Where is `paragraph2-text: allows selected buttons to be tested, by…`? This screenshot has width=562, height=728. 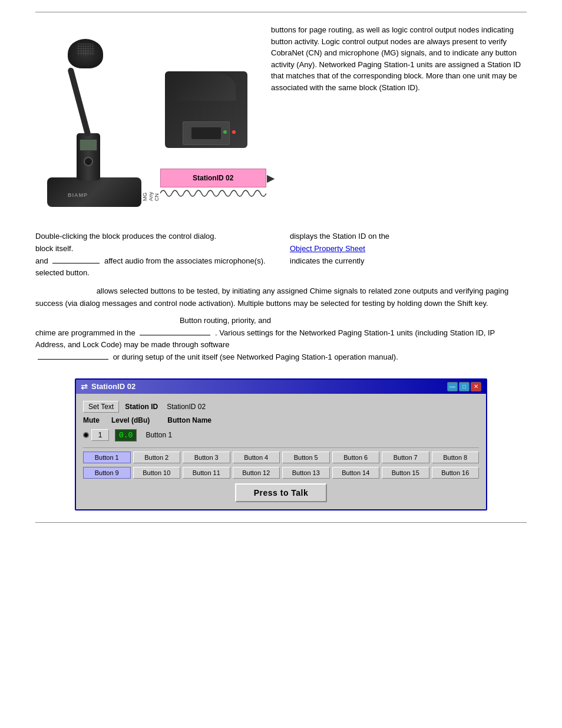 paragraph2-text: allows selected buttons to be tested, by… is located at coordinates (272, 297).